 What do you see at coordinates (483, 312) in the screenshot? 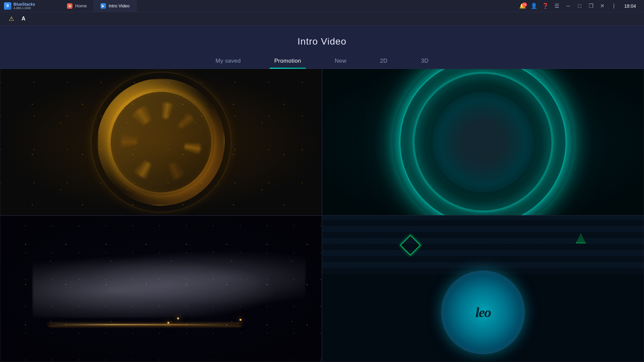
I see `logo-text: leo` at bounding box center [483, 312].